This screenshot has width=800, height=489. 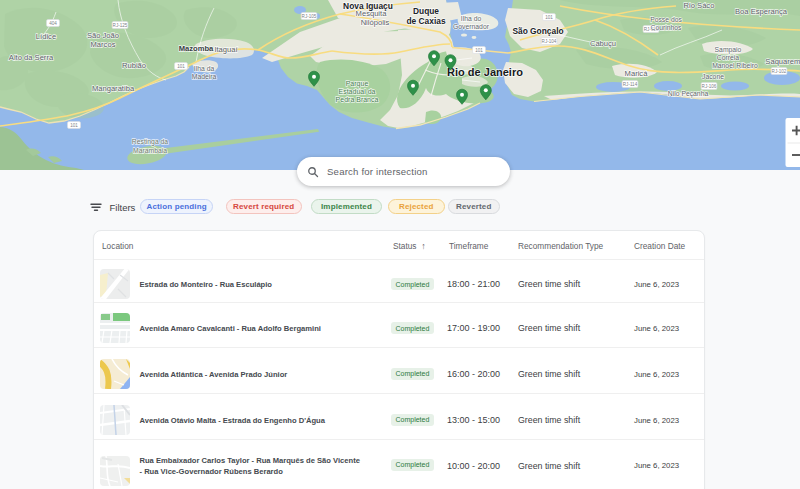 I want to click on svg-text: RJ-106, so click(x=710, y=86).